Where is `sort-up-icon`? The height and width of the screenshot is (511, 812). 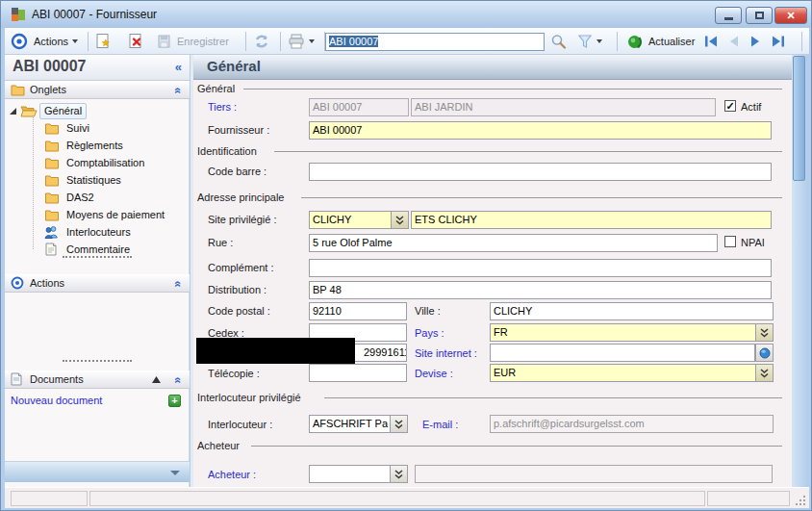
sort-up-icon is located at coordinates (156, 379).